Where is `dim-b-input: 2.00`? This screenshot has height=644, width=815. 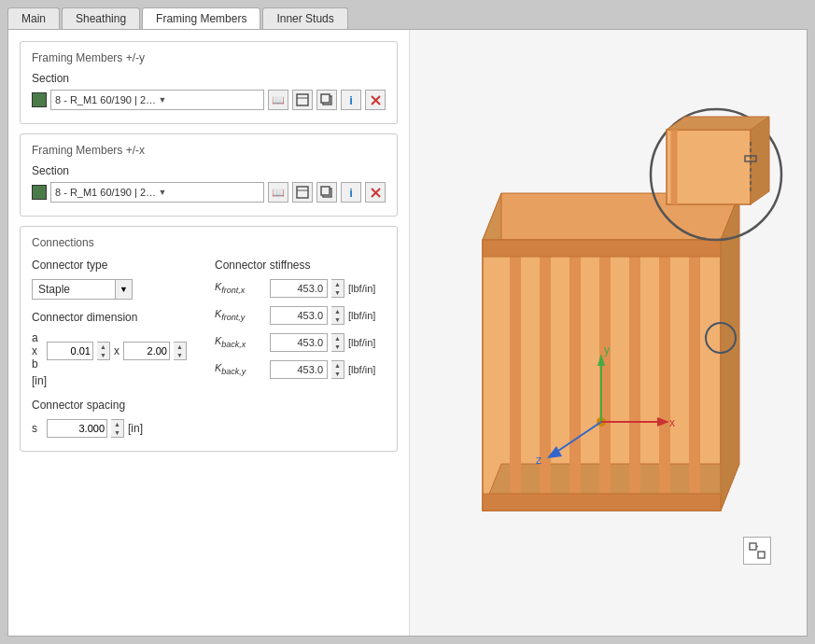
dim-b-input: 2.00 is located at coordinates (147, 351).